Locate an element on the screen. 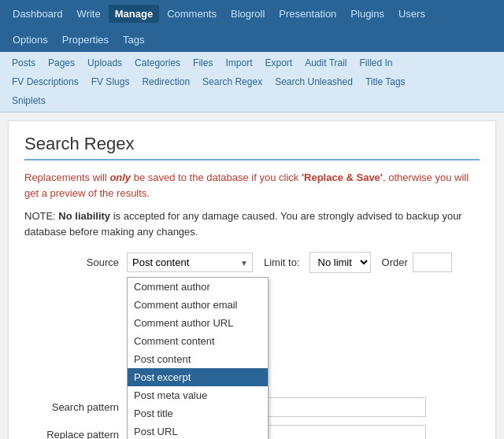 This screenshot has width=504, height=439. sub-nav-row2: FV Descriptions FV Slugs Redirection Sea… is located at coordinates (252, 83).